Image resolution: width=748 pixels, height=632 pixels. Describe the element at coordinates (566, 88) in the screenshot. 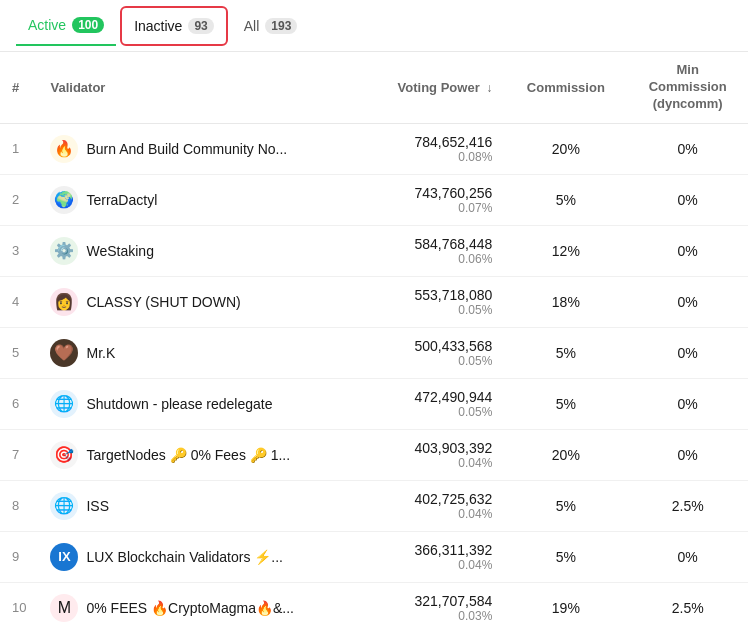

I see `col-commission: Commission` at that location.